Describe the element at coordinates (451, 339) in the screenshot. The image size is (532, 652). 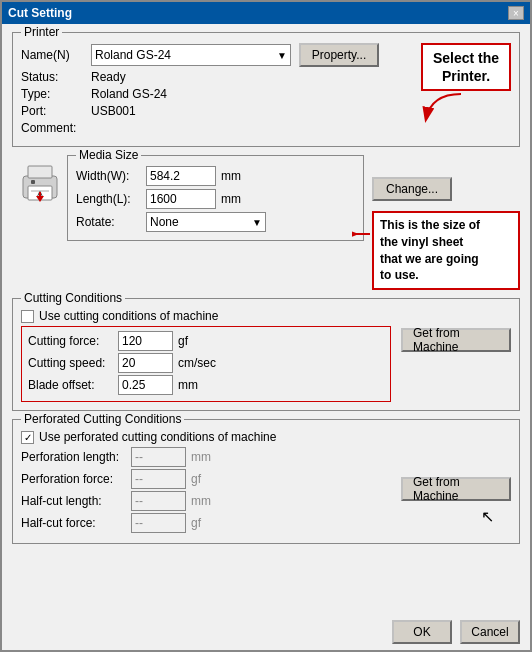
I see `cutting-right: Get from Machine` at that location.